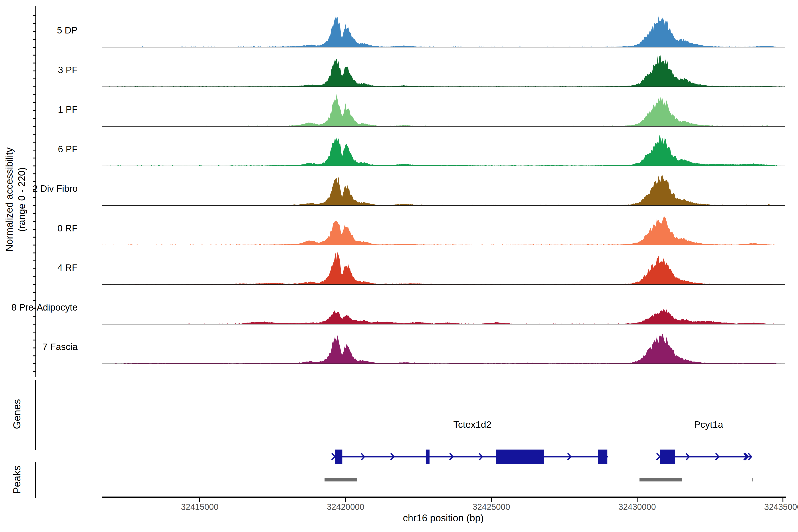 This screenshot has width=798, height=532. What do you see at coordinates (17, 480) in the screenshot?
I see `peaks-section-label: Peaks` at bounding box center [17, 480].